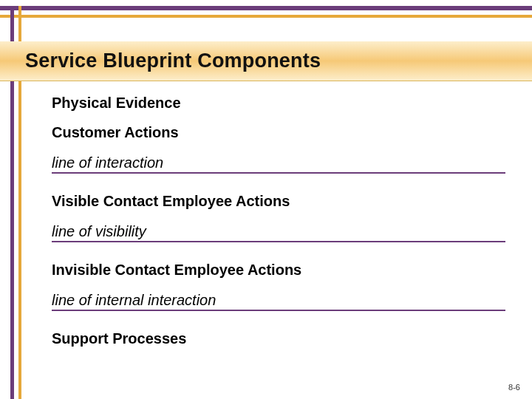 Image resolution: width=532 pixels, height=399 pixels. What do you see at coordinates (266, 8) in the screenshot?
I see `top-accent-bar-purple` at bounding box center [266, 8].